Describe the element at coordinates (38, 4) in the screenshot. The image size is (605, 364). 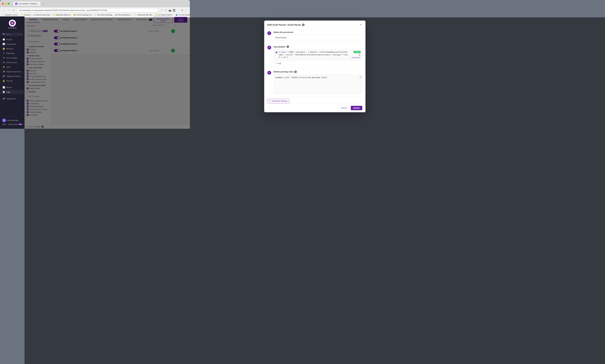
I see `tab-close-button: ×` at that location.